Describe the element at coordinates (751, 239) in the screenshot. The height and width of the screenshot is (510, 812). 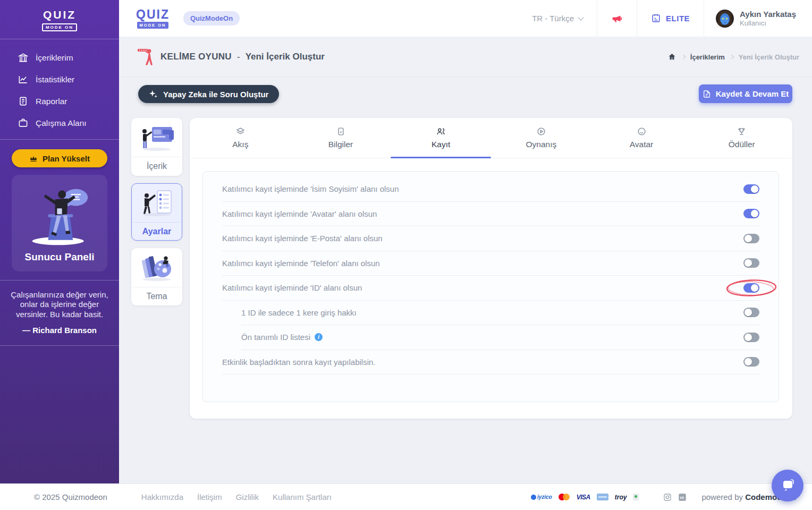
I see `toggle-eposta` at that location.